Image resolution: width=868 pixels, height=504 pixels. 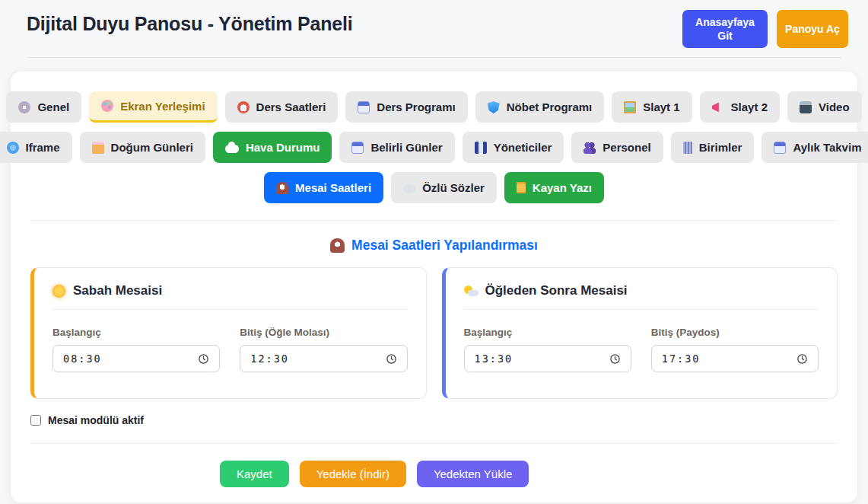 I want to click on morning-end-time-input: 12:30, so click(x=323, y=359).